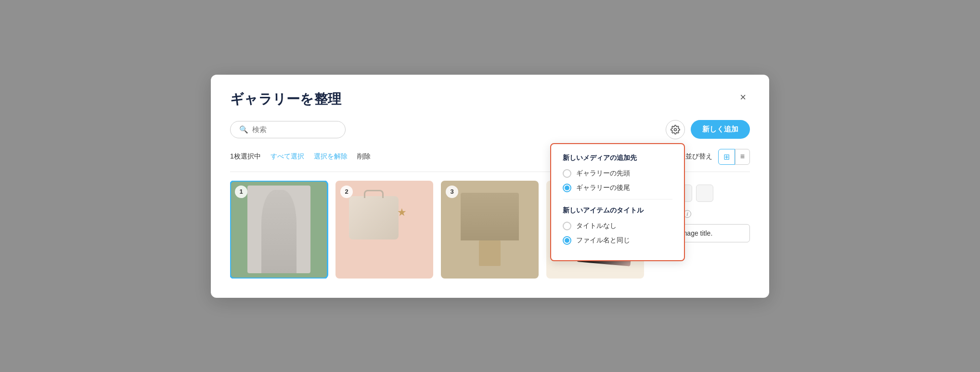  What do you see at coordinates (618, 188) in the screenshot?
I see `radio-option-end: ギャラリーの後尾` at bounding box center [618, 188].